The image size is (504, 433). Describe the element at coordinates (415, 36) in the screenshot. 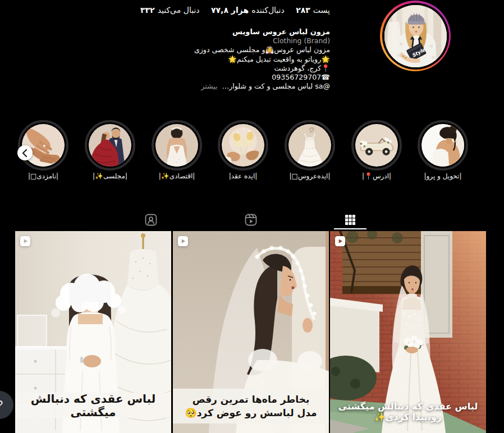

I see `avatar-illustration: Style` at that location.